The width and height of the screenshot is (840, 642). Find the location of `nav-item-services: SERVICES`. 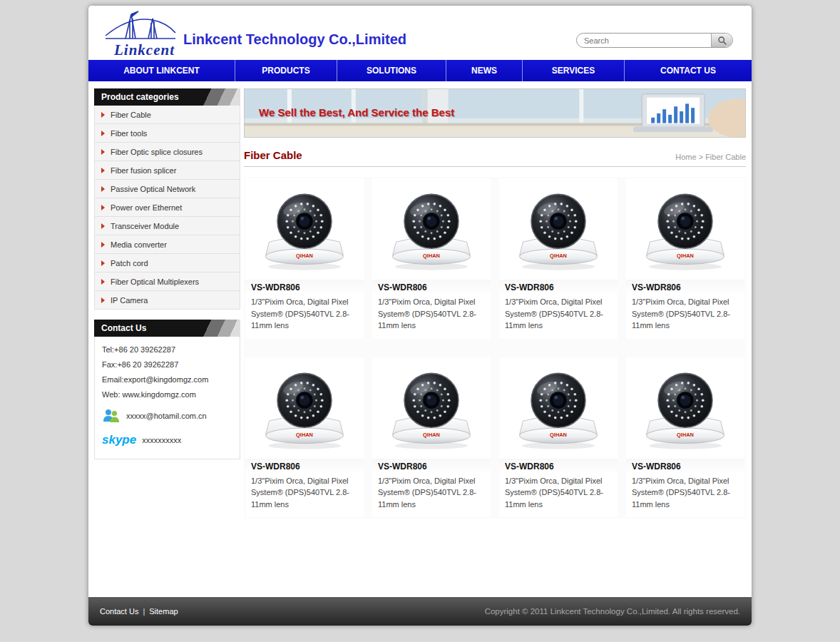

nav-item-services: SERVICES is located at coordinates (573, 71).